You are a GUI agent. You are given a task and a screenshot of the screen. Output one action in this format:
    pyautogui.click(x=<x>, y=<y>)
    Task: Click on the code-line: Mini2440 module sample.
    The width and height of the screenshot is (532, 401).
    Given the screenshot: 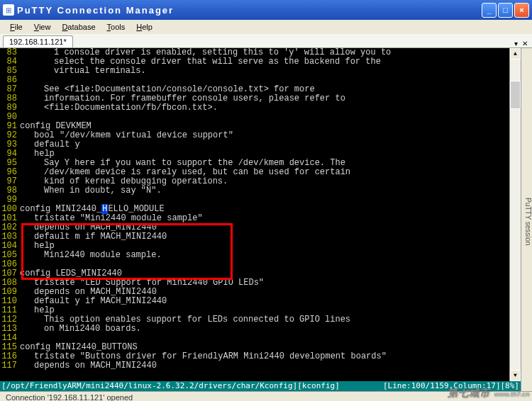 What is the action you would take?
    pyautogui.click(x=265, y=255)
    